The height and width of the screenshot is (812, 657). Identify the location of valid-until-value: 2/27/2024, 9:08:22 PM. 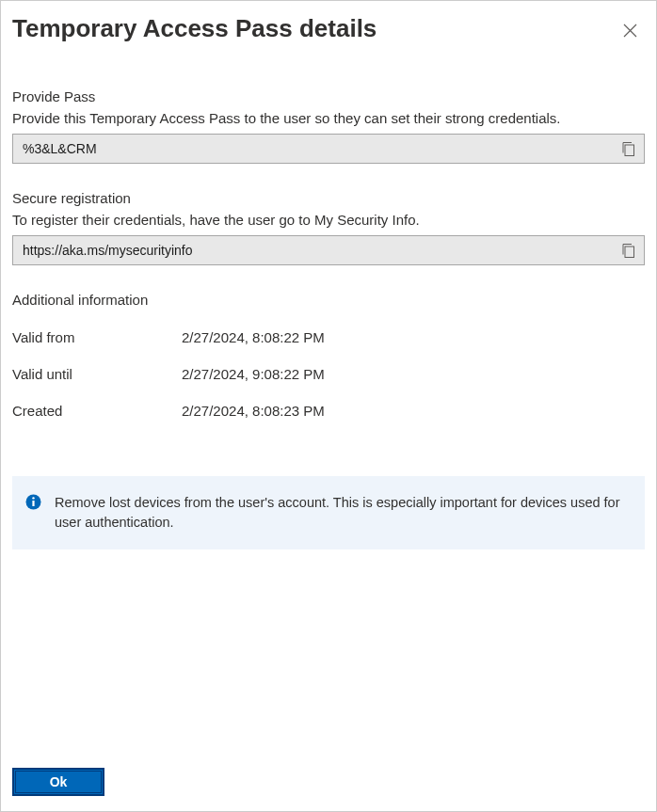
(253, 374).